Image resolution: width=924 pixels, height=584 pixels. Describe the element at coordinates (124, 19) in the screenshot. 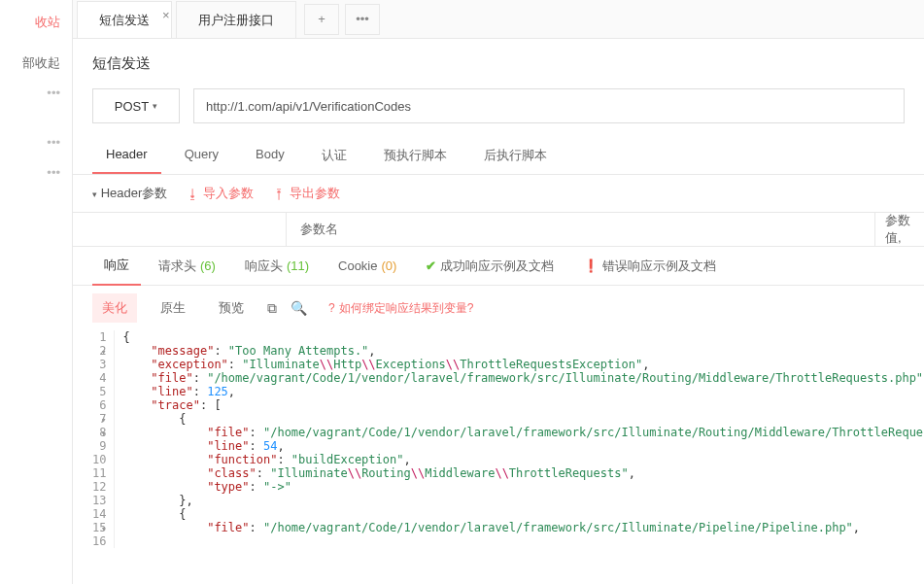

I see `tab-label: 短信发送` at that location.